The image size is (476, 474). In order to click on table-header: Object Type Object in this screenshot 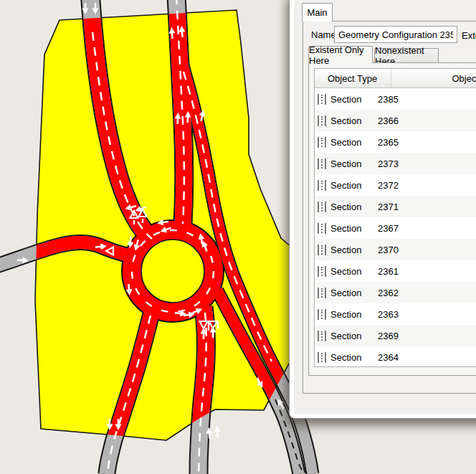, I will do `click(396, 79)`.